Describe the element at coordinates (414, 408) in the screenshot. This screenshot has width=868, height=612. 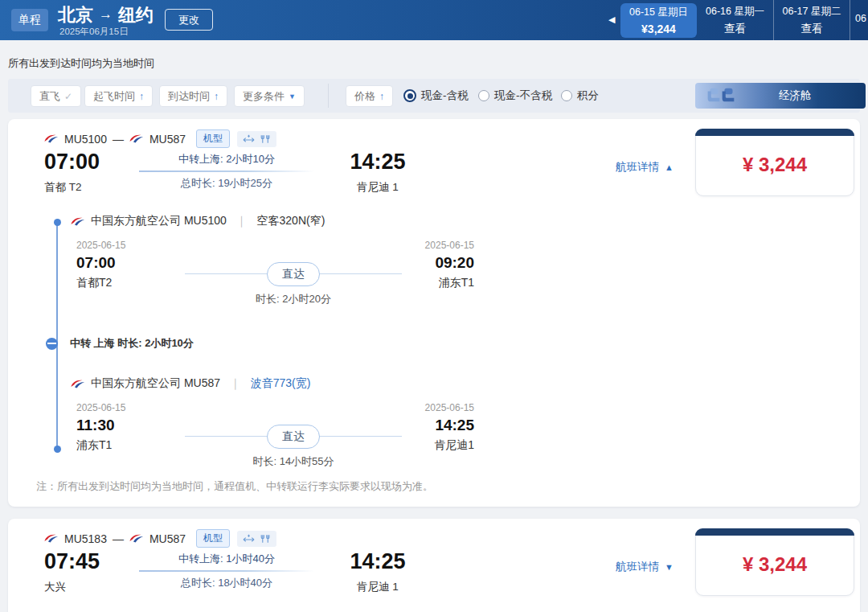
I see `segment2-arrive-date: 2025-06-15` at that location.